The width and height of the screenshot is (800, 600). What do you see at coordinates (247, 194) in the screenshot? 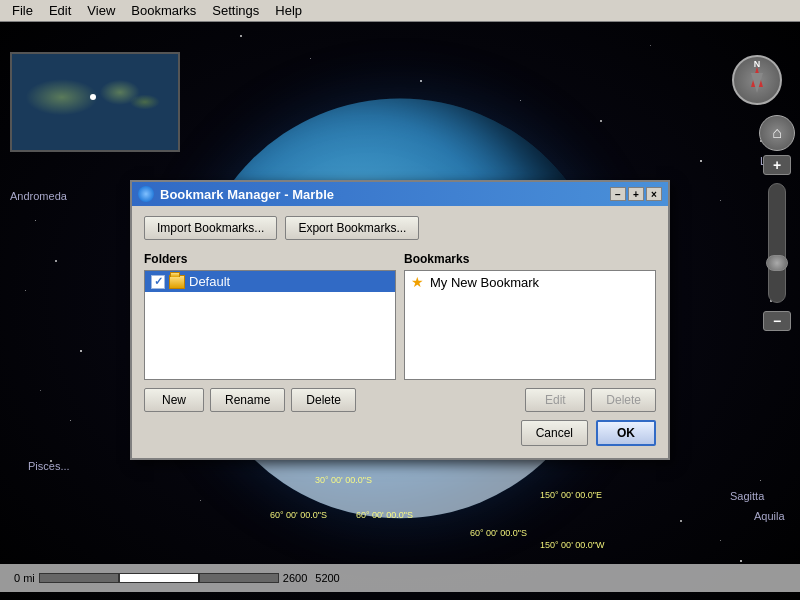
I see `dialog-title: Bookmark Manager - Marble` at bounding box center [247, 194].